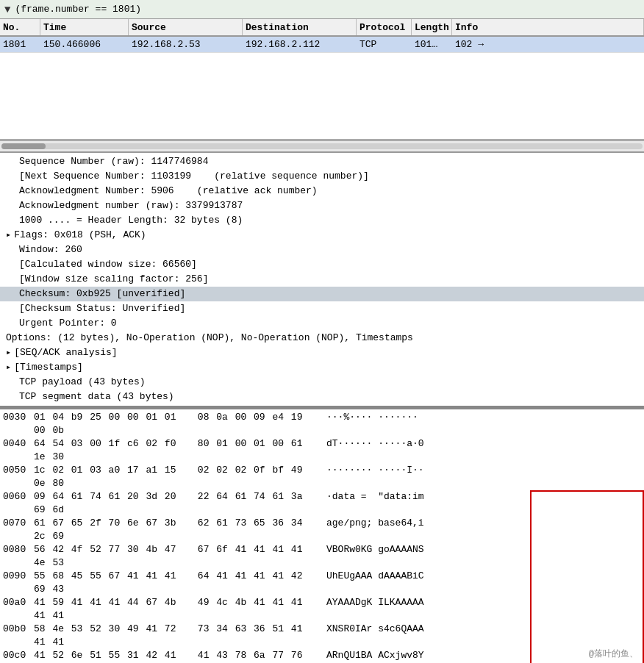 This screenshot has width=644, height=663. What do you see at coordinates (484, 629) in the screenshot?
I see `hex-ascii: XNSR0IAr s4c6QAAA` at bounding box center [484, 629].